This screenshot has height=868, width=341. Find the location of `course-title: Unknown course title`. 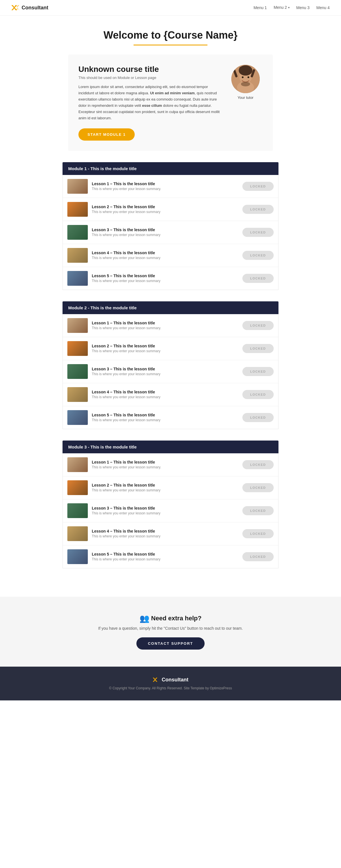

course-title: Unknown course title is located at coordinates (149, 69).